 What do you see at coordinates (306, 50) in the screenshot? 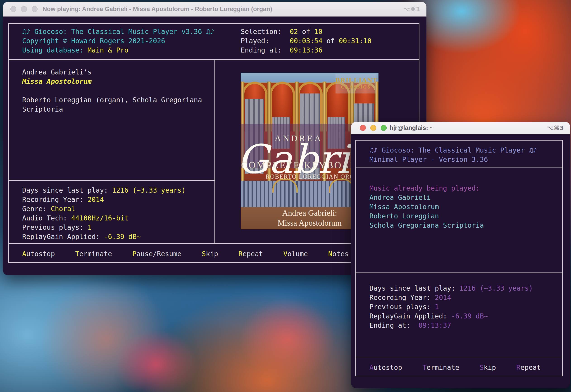
I see `text-line: Ending at: 09:13:36` at bounding box center [306, 50].